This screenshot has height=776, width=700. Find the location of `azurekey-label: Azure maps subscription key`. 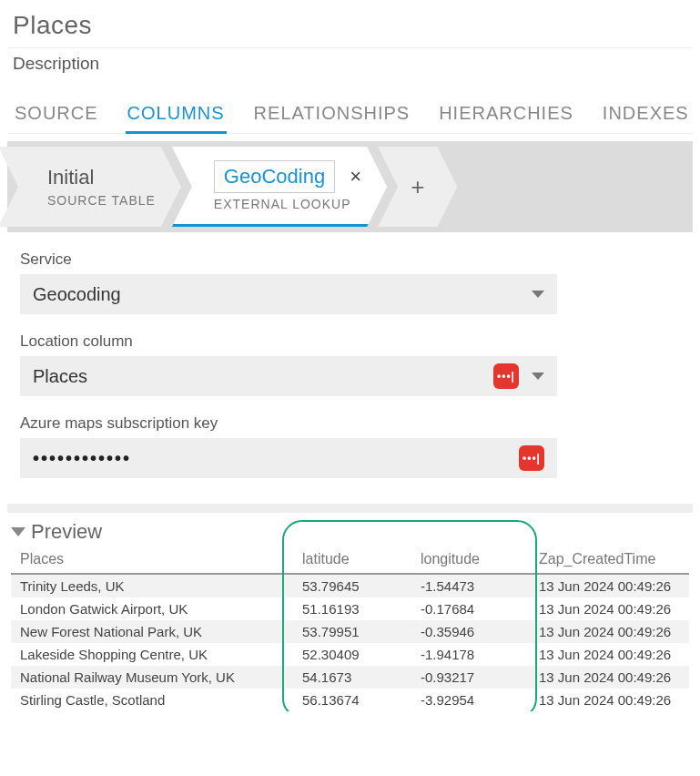

azurekey-label: Azure maps subscription key is located at coordinates (289, 424).